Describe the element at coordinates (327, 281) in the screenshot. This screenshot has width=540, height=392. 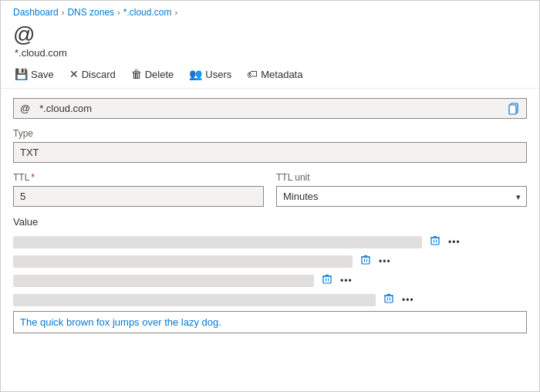
I see `delete-value-3-button` at that location.